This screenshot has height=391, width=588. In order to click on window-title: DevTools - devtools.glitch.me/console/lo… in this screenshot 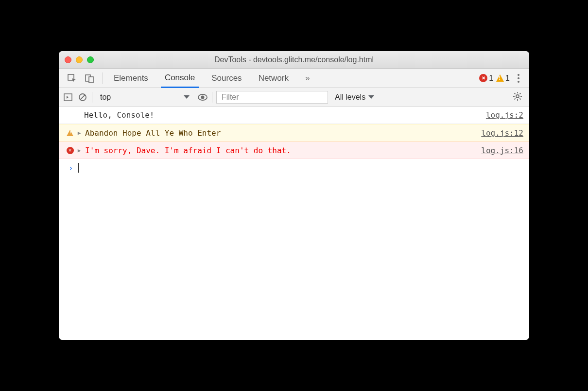, I will do `click(294, 60)`.